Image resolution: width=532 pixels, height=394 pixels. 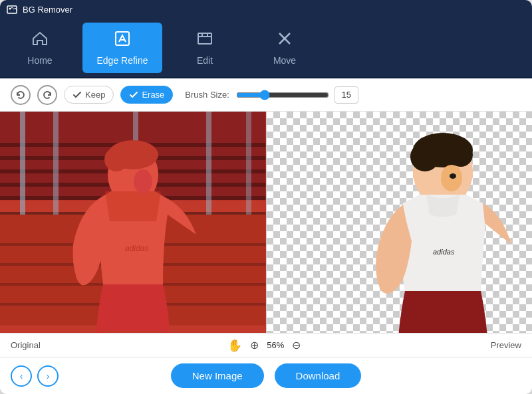 I want to click on edge-refine-icon, so click(x=122, y=41).